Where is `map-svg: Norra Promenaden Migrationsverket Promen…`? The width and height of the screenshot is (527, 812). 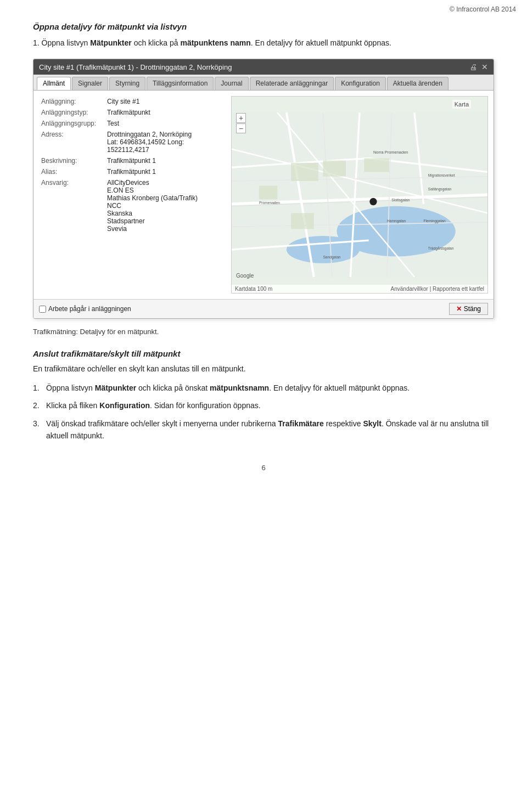 map-svg: Norra Promenaden Migrationsverket Promen… is located at coordinates (360, 195).